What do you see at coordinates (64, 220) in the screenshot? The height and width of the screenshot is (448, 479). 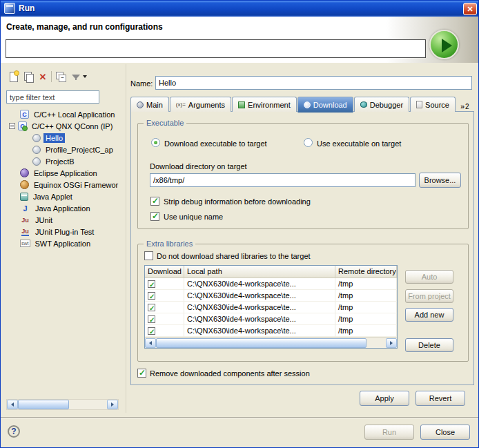 I see `tree-item-junit: JUnit` at bounding box center [64, 220].